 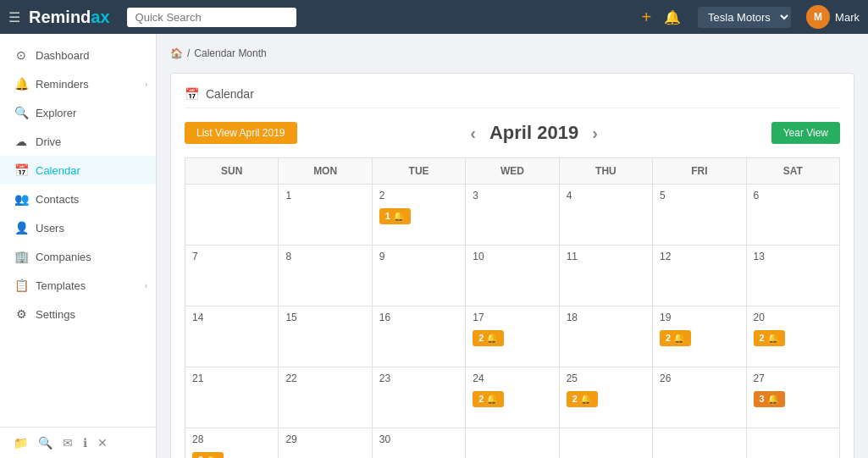 I want to click on user-menu: M Mark, so click(x=833, y=17).